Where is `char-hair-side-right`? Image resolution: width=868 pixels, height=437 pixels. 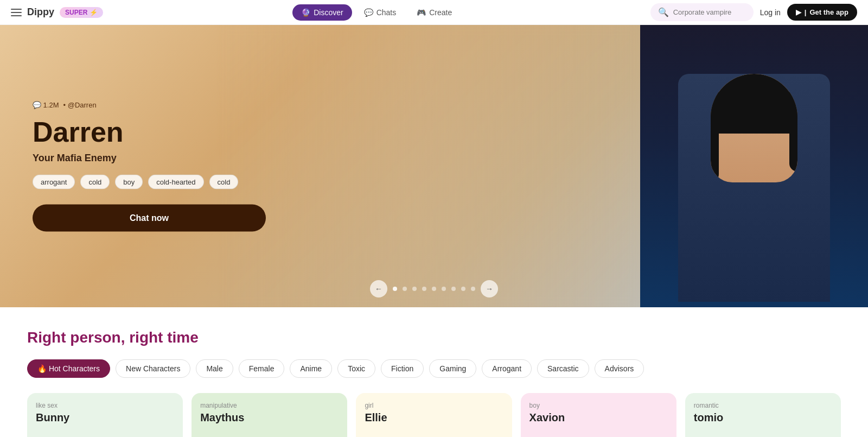
char-hair-side-right is located at coordinates (793, 128).